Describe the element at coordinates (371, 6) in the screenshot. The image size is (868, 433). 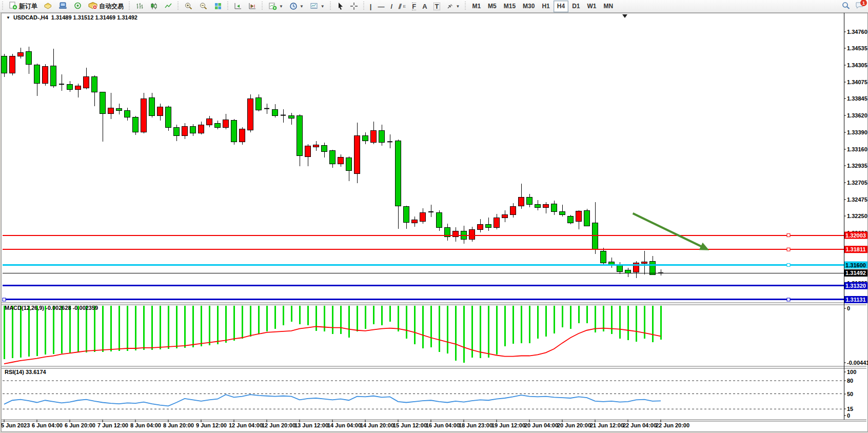
I see `vertical-line-tool-button: |` at that location.